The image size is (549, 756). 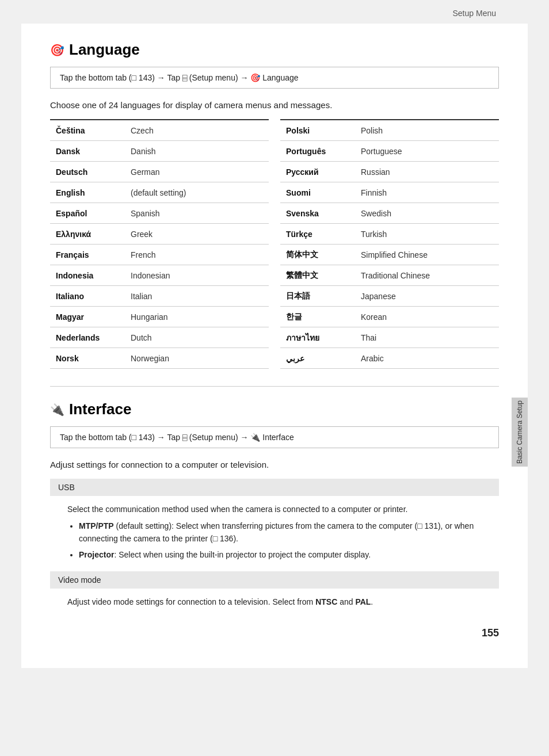 What do you see at coordinates (318, 172) in the screenshot?
I see `lang-native: Русский` at bounding box center [318, 172].